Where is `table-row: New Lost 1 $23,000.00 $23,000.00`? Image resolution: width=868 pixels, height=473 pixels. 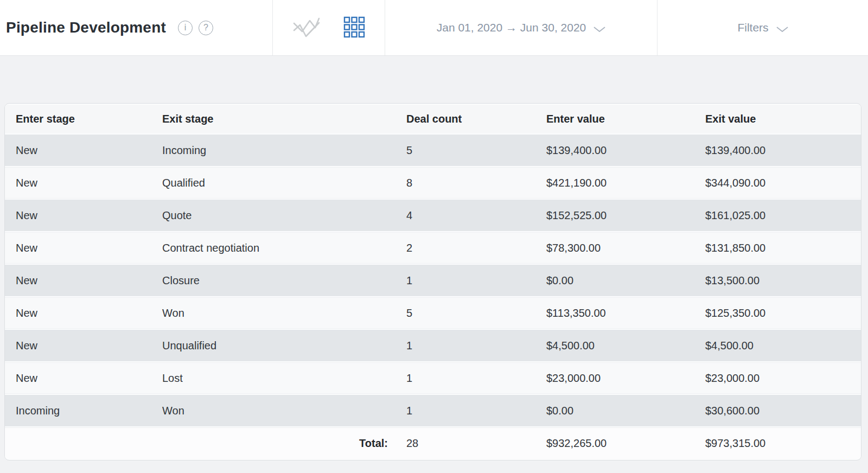
table-row: New Lost 1 $23,000.00 $23,000.00 is located at coordinates (433, 378).